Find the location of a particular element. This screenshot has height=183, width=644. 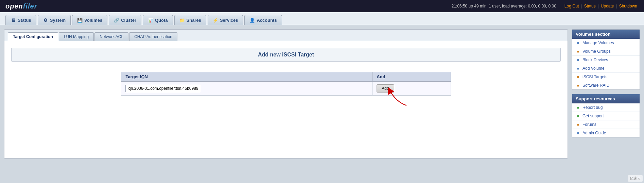

form-title: Add new iSCSI Target is located at coordinates (286, 55).